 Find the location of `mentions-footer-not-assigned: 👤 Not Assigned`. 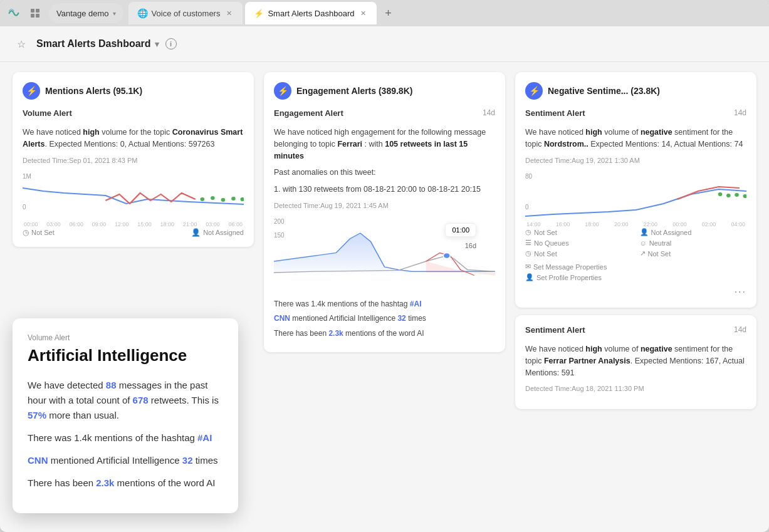

mentions-footer-not-assigned: 👤 Not Assigned is located at coordinates (217, 232).